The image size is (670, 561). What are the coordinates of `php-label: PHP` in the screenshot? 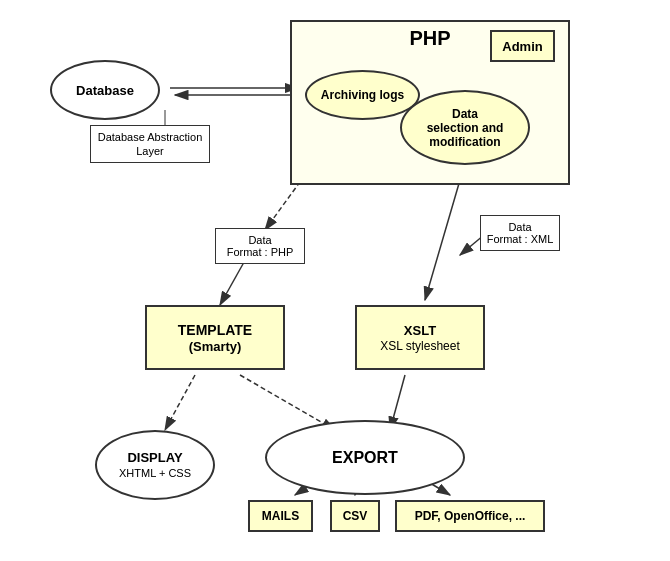 It's located at (430, 38).